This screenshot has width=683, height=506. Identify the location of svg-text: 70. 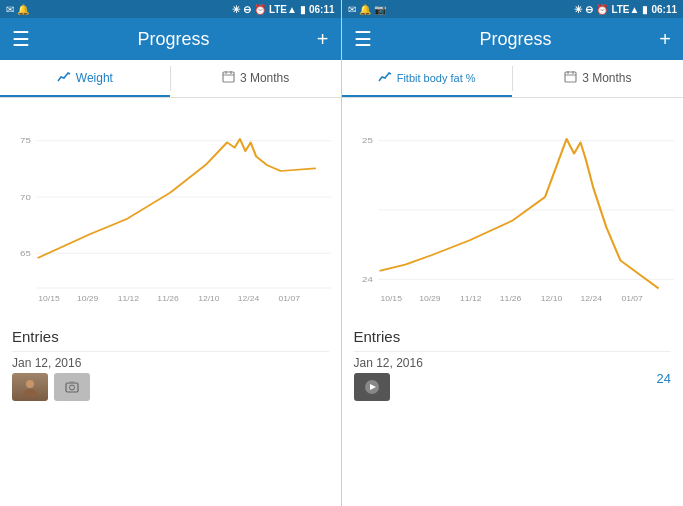
(26, 196).